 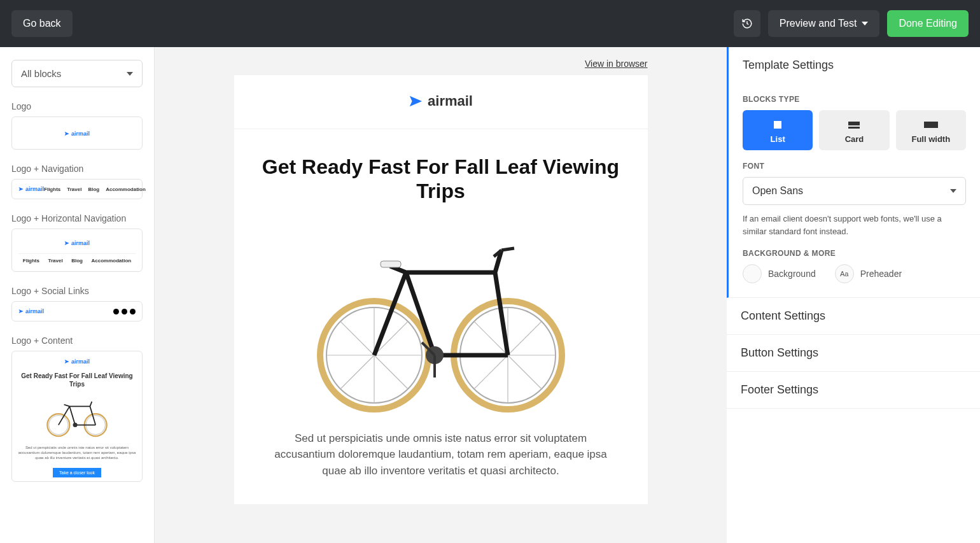 I want to click on font-label: FONT, so click(x=854, y=166).